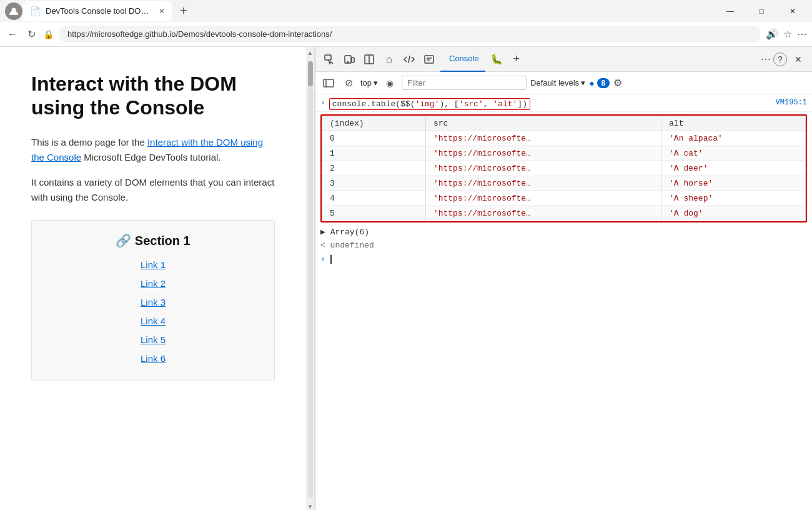  Describe the element at coordinates (564, 199) in the screenshot. I see `table-row: 4'https://microsofte…'A sheep'` at that location.